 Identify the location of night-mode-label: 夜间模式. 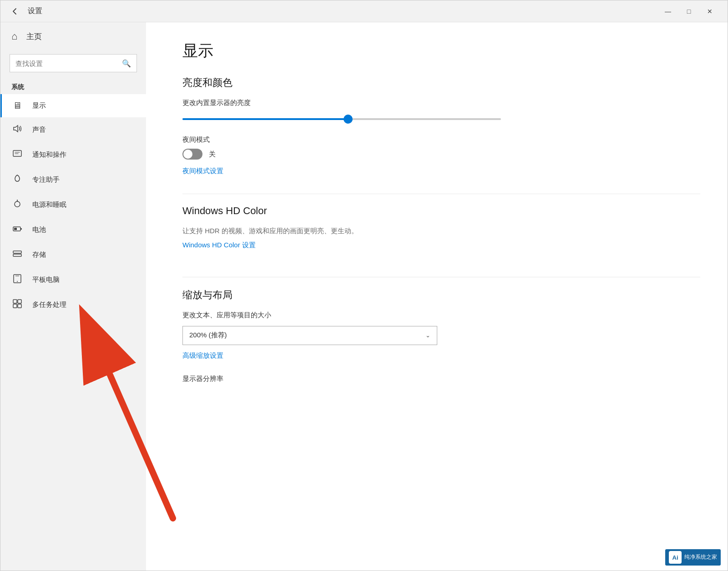
(441, 140).